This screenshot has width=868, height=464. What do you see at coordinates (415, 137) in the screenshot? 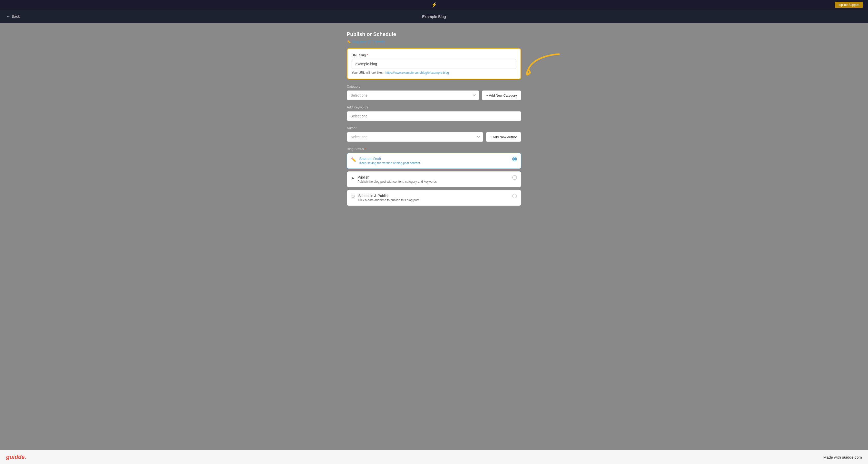
I see `author-select: Select one` at bounding box center [415, 137].